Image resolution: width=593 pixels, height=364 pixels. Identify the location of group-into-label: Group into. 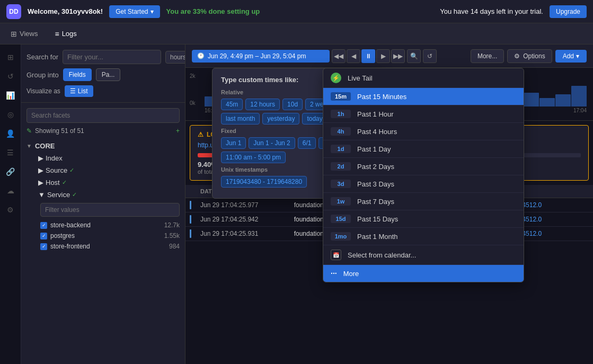
(42, 75).